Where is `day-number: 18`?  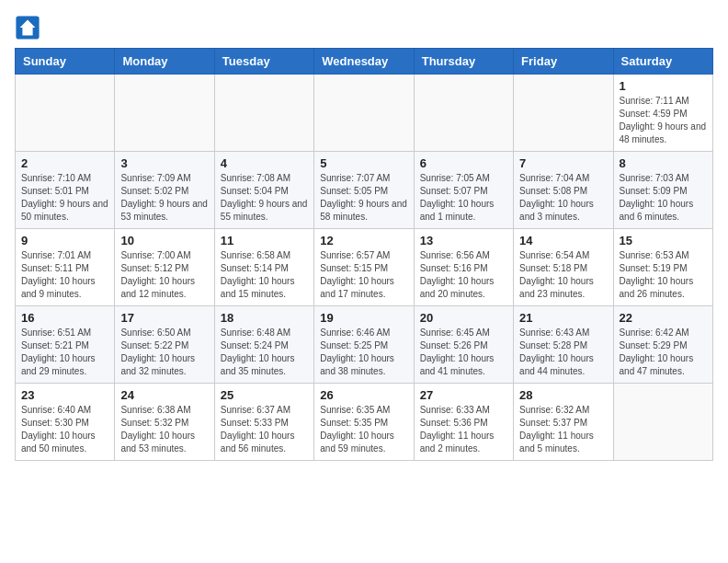 day-number: 18 is located at coordinates (265, 318).